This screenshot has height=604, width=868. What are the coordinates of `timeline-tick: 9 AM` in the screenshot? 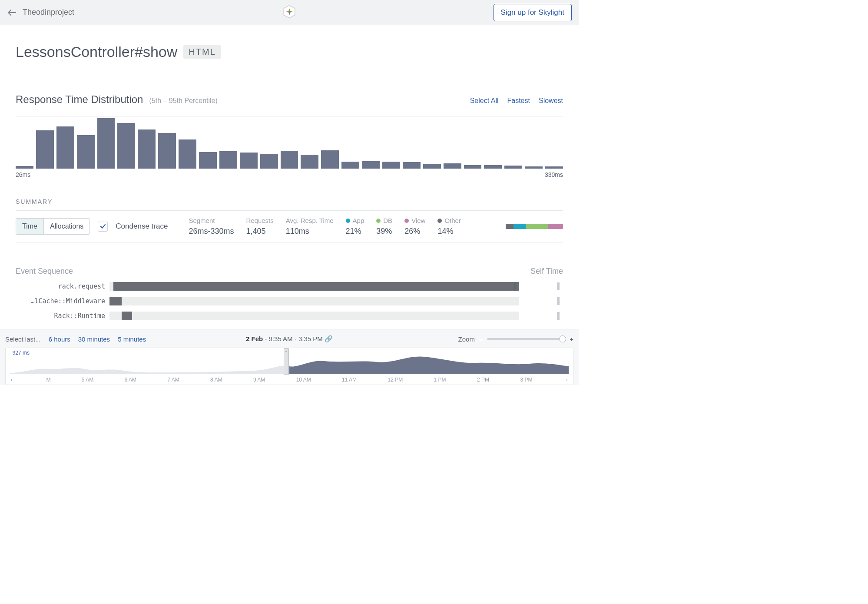 It's located at (259, 380).